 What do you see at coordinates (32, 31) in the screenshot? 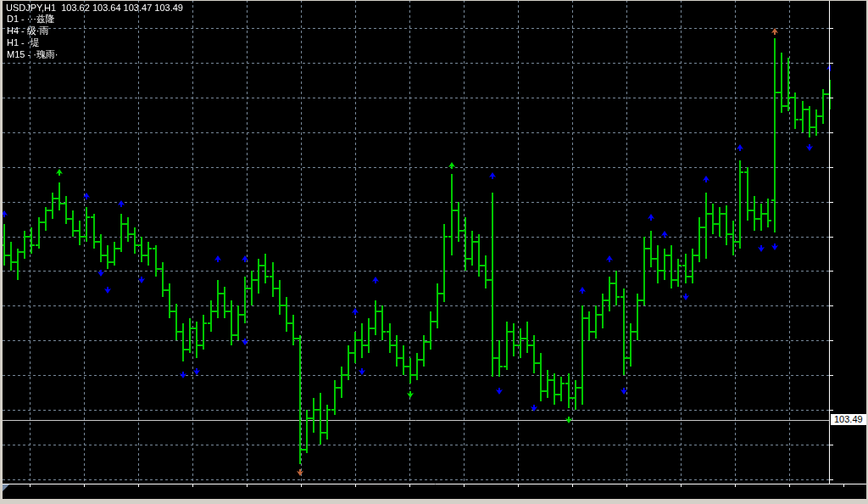
I see `legend-line-h4: H4 - 级·雨` at bounding box center [32, 31].